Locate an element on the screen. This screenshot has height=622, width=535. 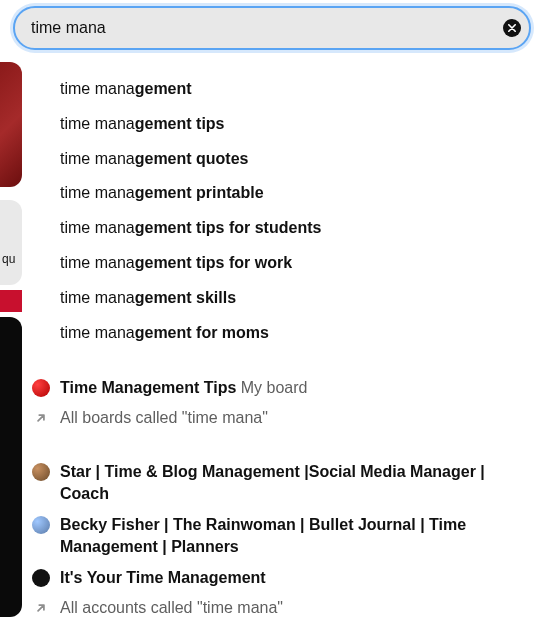
search-suggestion: time management skills is located at coordinates (288, 298).